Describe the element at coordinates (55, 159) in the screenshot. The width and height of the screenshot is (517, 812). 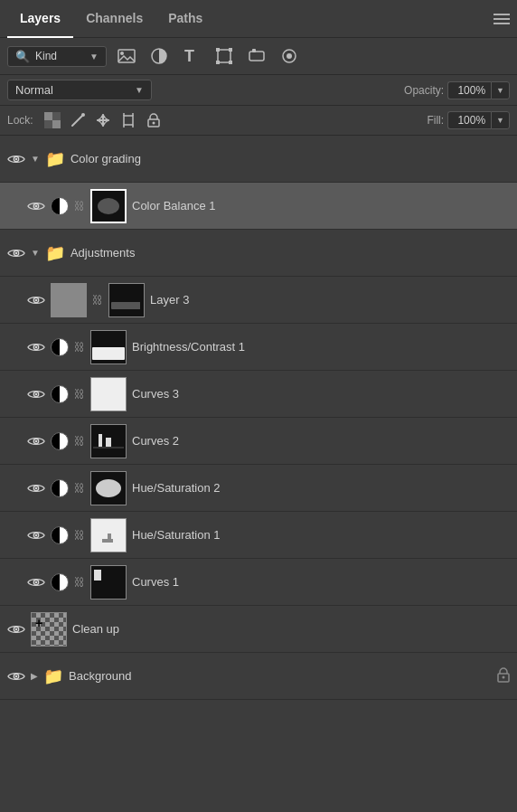
I see `folder-color-grading-icon: 📁` at that location.